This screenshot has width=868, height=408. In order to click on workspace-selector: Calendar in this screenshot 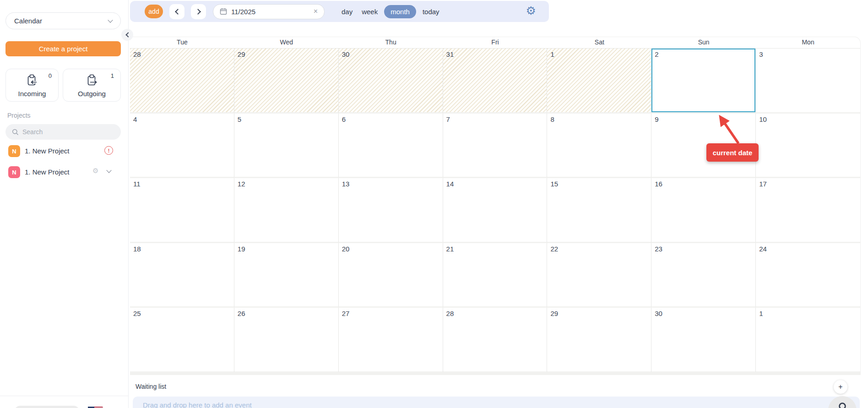, I will do `click(63, 21)`.